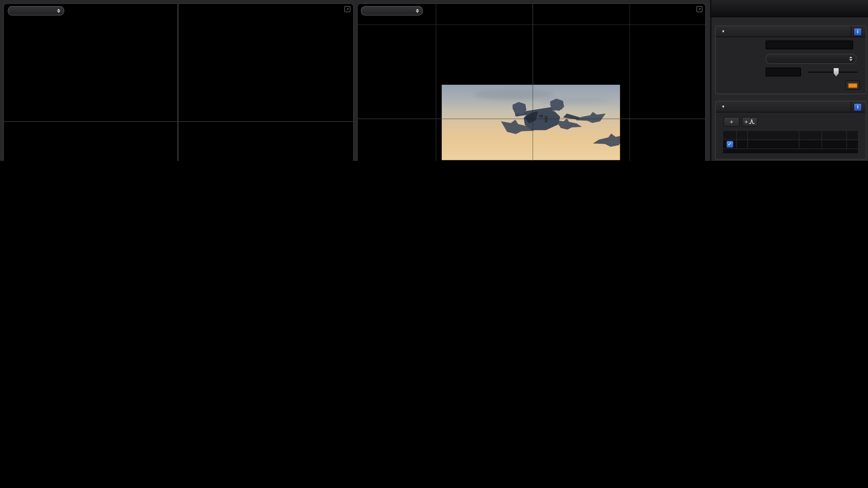 This screenshot has height=488, width=868. What do you see at coordinates (783, 72) in the screenshot?
I see `volume-field` at bounding box center [783, 72].